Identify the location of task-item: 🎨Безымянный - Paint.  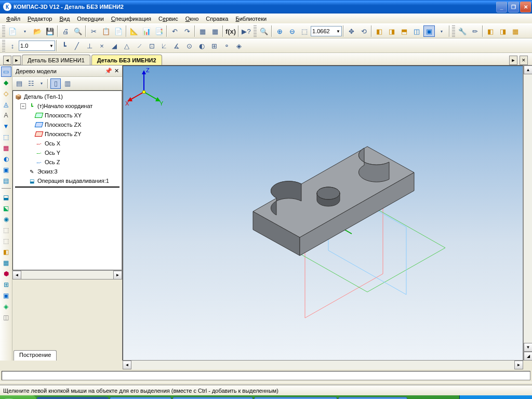
(373, 398).